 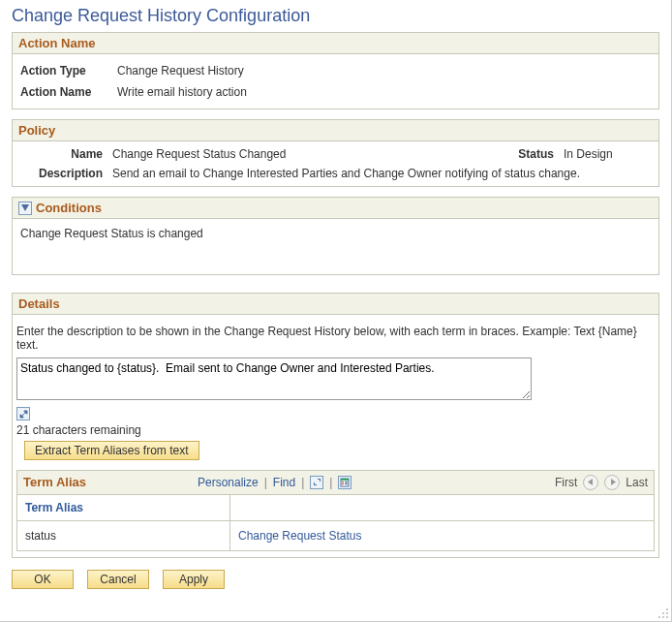 I want to click on extract-aliases-button: Extract Term Aliases from text, so click(x=112, y=451).